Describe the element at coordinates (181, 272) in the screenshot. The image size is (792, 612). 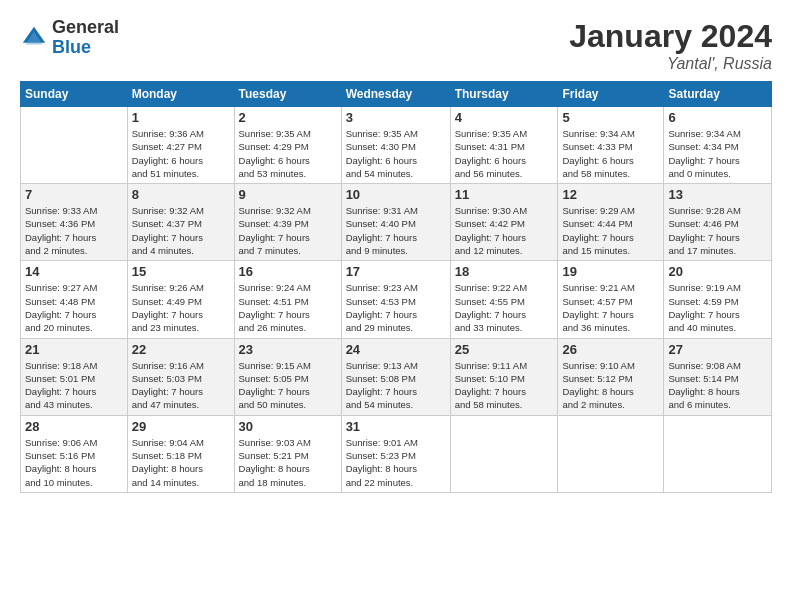
I see `day-number: 15` at that location.